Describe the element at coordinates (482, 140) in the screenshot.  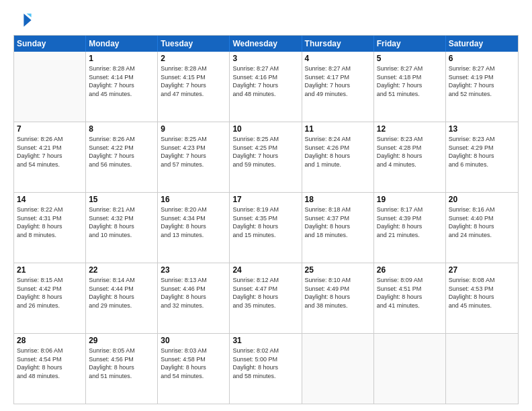
I see `sunrise: Sunrise: 8:23 AM` at that location.